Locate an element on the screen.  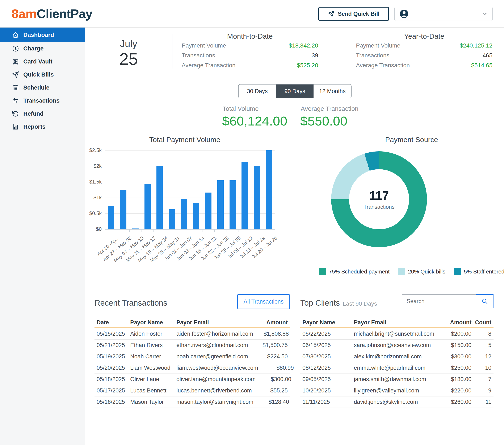
col-payor-email: Payor Email is located at coordinates (214, 323).